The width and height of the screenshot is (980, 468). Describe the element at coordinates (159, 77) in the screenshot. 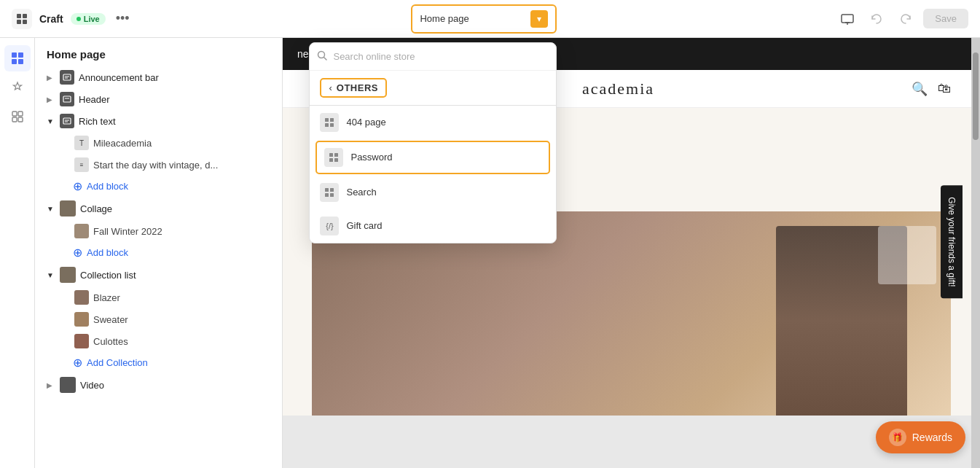

I see `sidebar-item-announcement-bar: ▶ Announcement bar` at that location.